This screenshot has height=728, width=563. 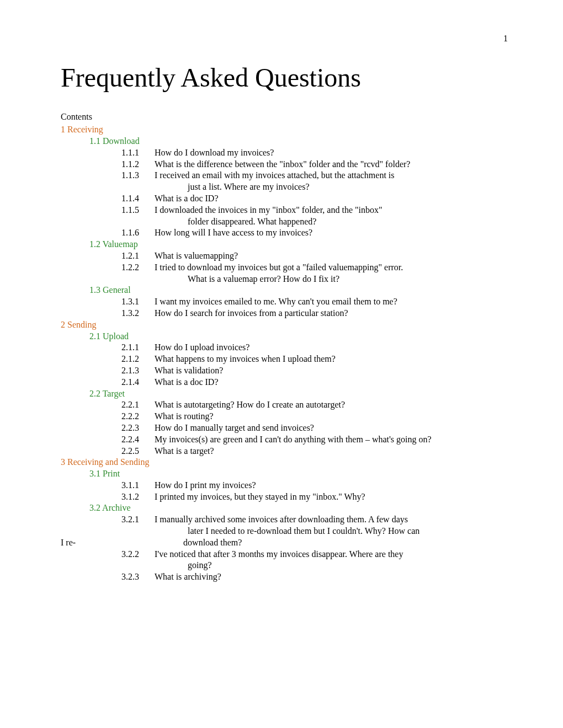 I want to click on toc-item: 1.2.2I tried to download my invoices but…, so click(x=315, y=268).